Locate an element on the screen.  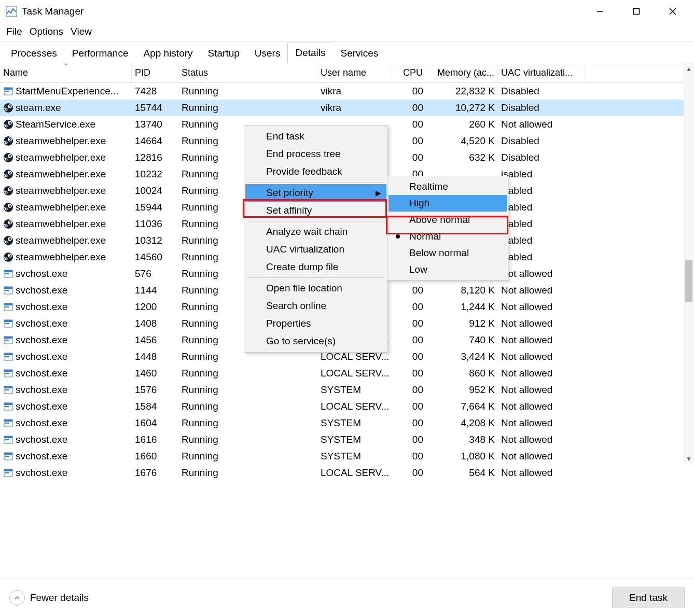
table-row: svchost.exe1604RunningSYSTEM004,208 KNot… is located at coordinates (347, 423).